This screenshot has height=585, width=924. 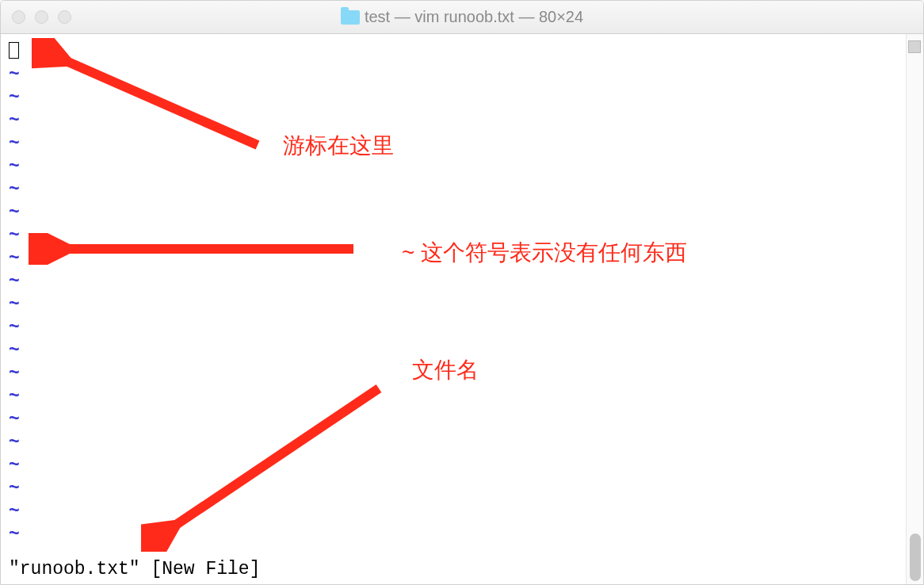 What do you see at coordinates (41, 17) in the screenshot?
I see `minimize-button` at bounding box center [41, 17].